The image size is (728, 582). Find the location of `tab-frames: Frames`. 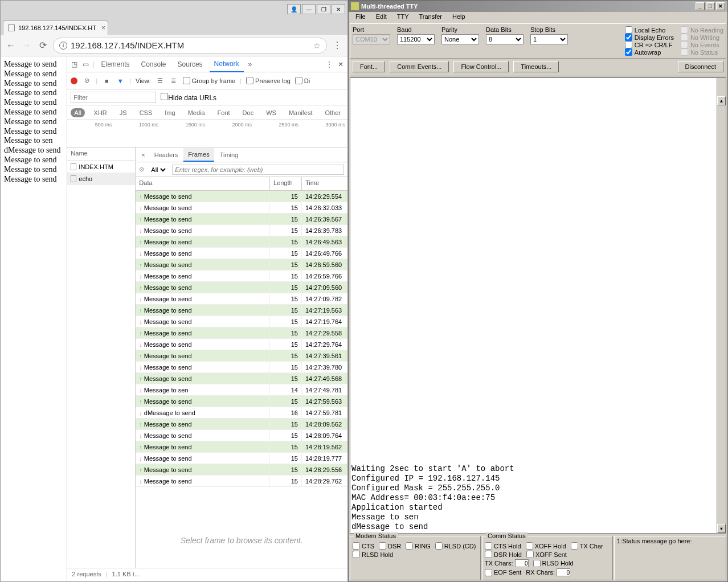

tab-frames: Frames is located at coordinates (198, 155).